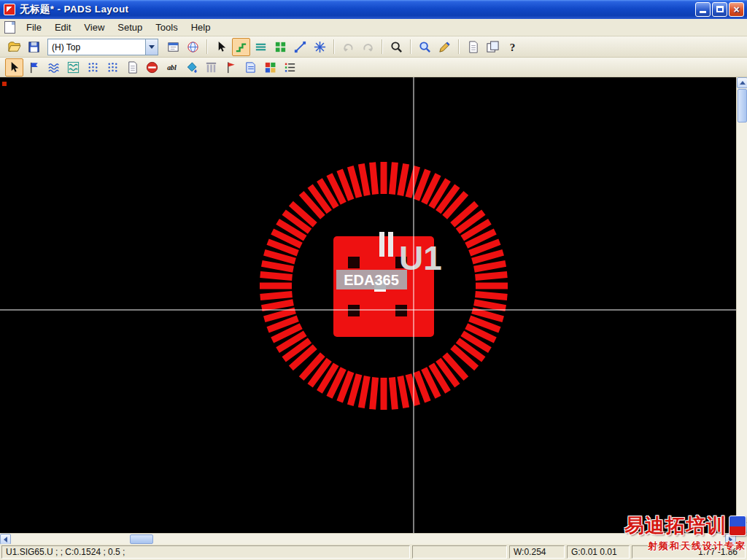  I want to click on from-library-button, so click(251, 67).